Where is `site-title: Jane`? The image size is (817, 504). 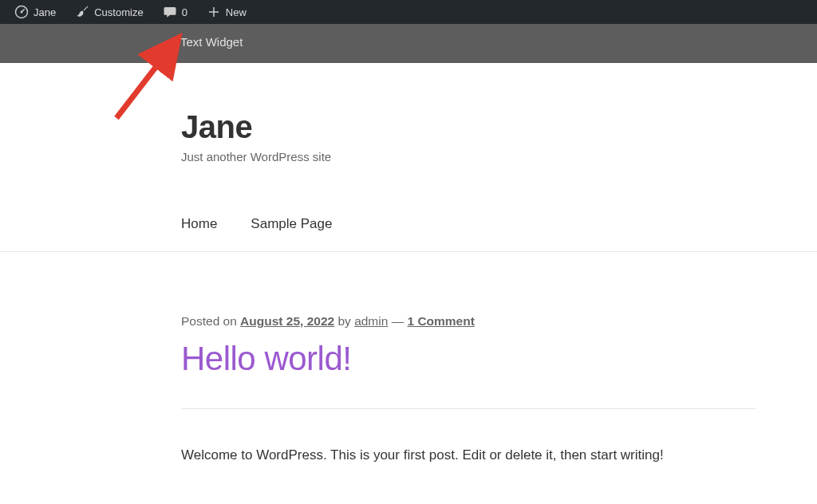
site-title: Jane is located at coordinates (499, 128).